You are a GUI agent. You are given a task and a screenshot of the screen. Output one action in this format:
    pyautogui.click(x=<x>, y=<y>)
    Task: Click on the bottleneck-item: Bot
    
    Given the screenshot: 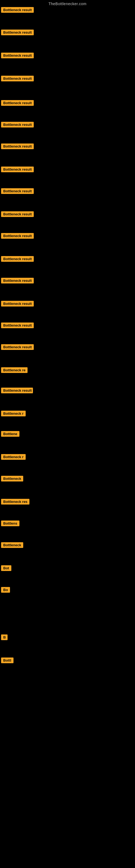 What is the action you would take?
    pyautogui.click(x=6, y=569)
    